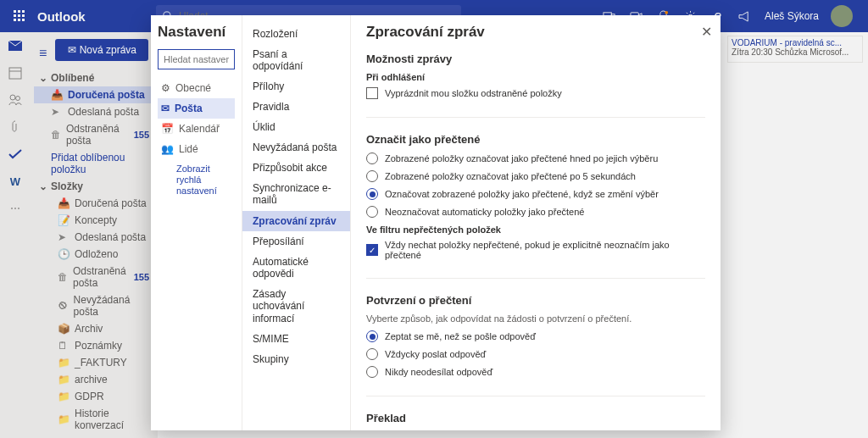  What do you see at coordinates (297, 307) in the screenshot?
I see `settings-subcategory: Zásady uchovávání informací` at bounding box center [297, 307].